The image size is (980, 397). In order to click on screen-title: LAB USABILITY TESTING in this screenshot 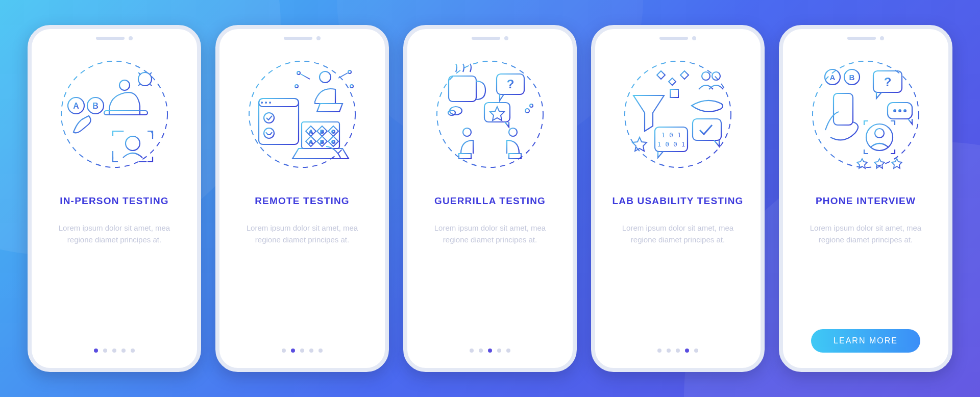, I will do `click(678, 201)`.